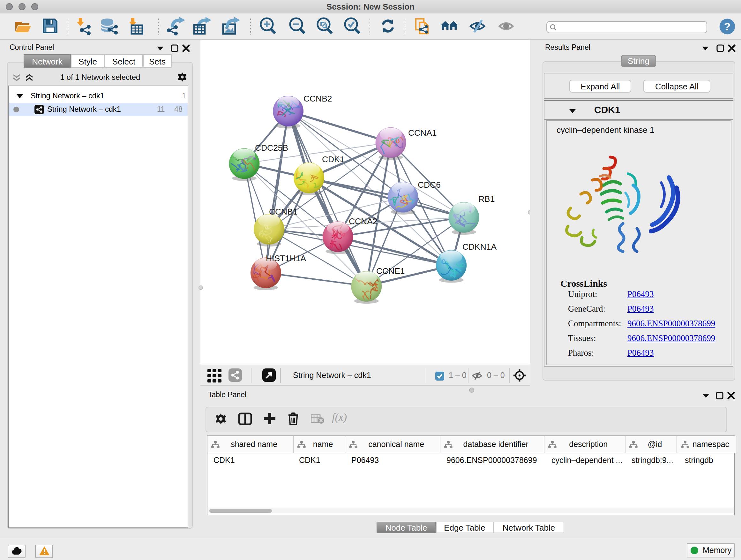 The image size is (741, 560). I want to click on svg-text: CCNB1, so click(283, 212).